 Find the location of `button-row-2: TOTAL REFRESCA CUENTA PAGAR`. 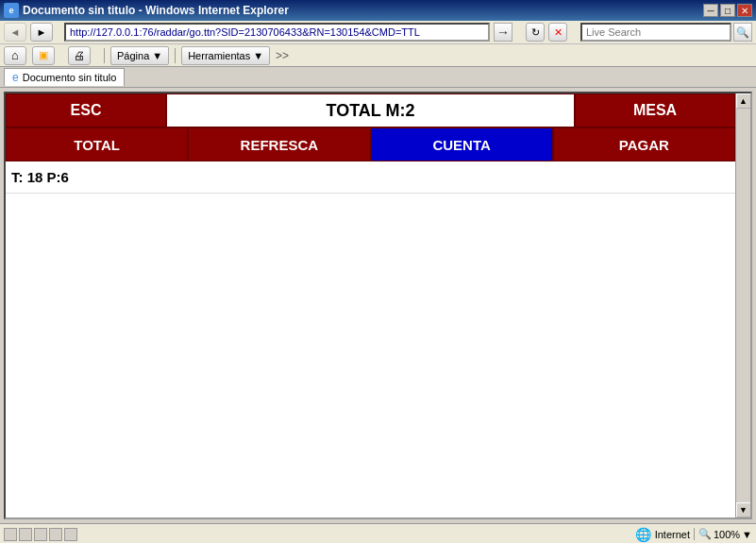

button-row-2: TOTAL REFRESCA CUENTA PAGAR is located at coordinates (370, 144).